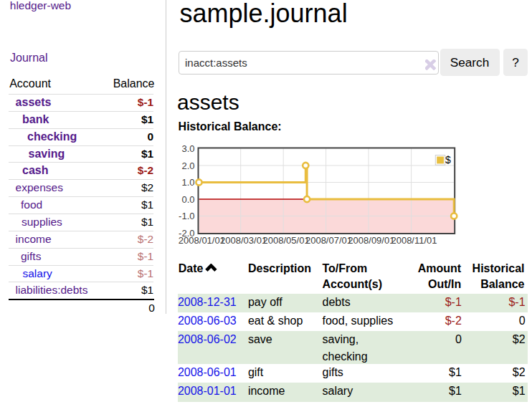 The height and width of the screenshot is (417, 532). Describe the element at coordinates (244, 240) in the screenshot. I see `svg-text: 2008/03/01` at that location.